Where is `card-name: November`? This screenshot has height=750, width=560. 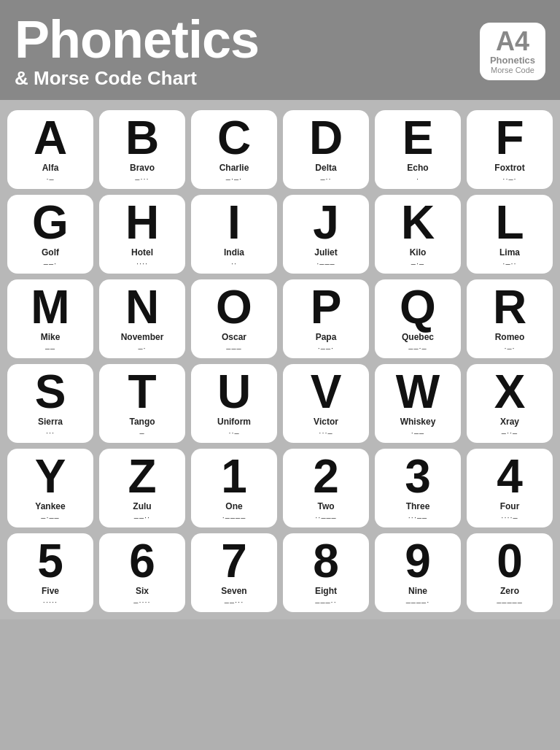 card-name: November is located at coordinates (143, 337).